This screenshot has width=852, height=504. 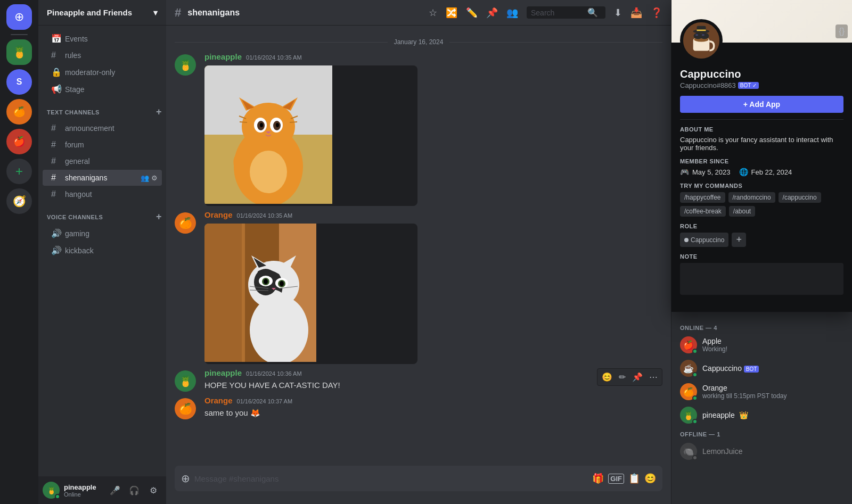 I want to click on more-options-button: ⋯, so click(x=653, y=377).